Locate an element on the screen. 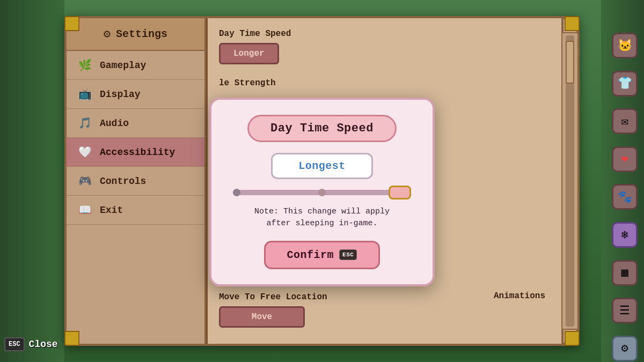 Image resolution: width=644 pixels, height=362 pixels. slider-end-handle is located at coordinates (400, 193).